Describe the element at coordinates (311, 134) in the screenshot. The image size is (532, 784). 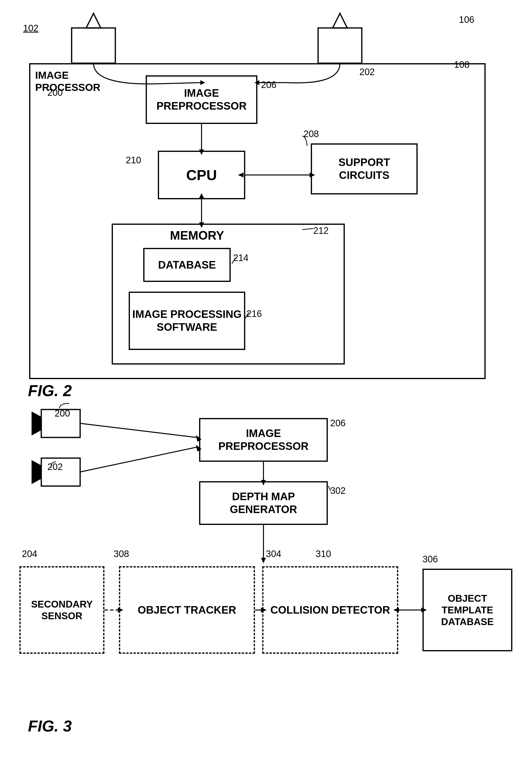
I see `ref-208-fig2: 208` at that location.